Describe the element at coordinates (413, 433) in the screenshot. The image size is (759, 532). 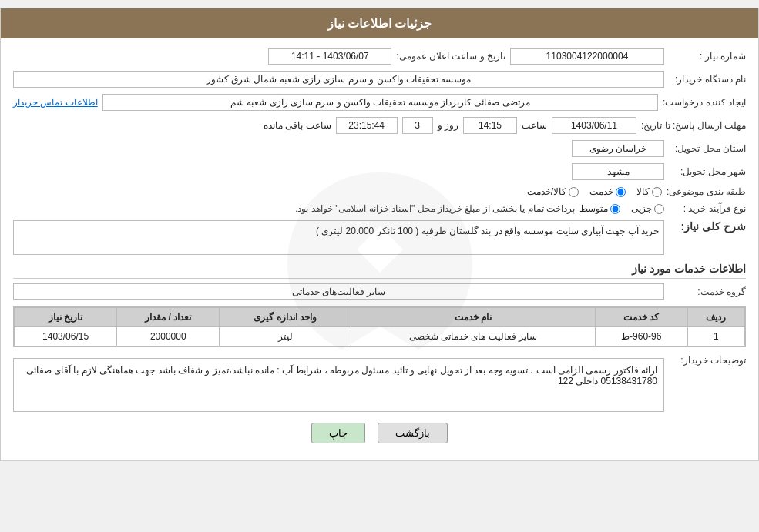
I see `back-button: بازگشت` at that location.